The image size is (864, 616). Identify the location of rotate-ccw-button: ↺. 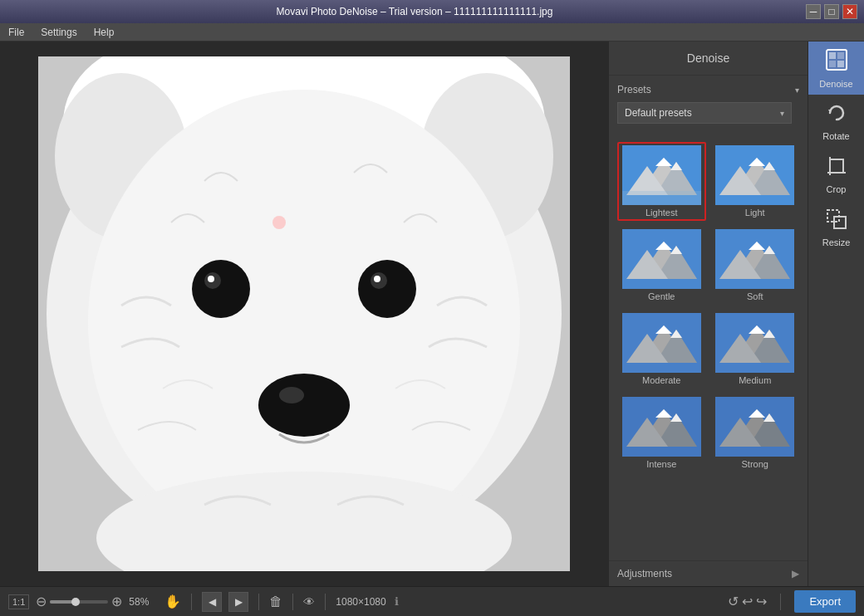
(733, 601).